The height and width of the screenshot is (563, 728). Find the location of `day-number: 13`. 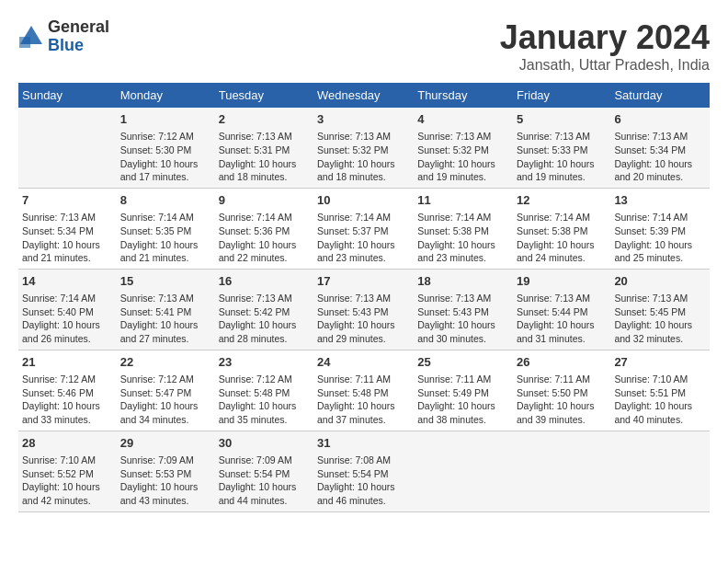

day-number: 13 is located at coordinates (660, 201).